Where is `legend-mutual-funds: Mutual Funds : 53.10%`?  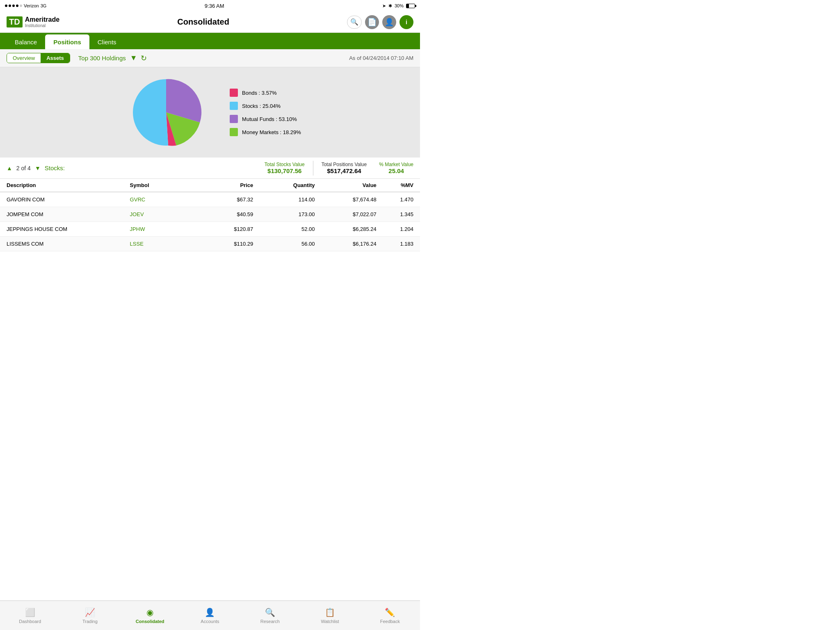
legend-mutual-funds: Mutual Funds : 53.10% is located at coordinates (265, 119).